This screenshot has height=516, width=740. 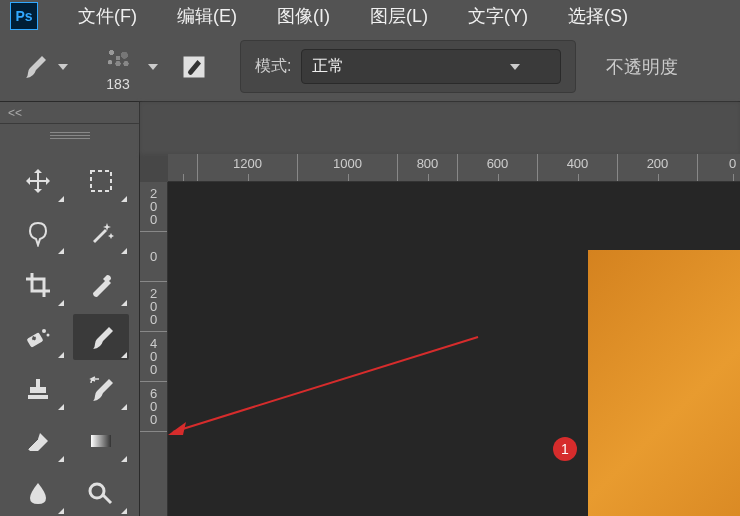 I want to click on ruler-horizontal: 1200 1000 800 600 400 200 0 200 4, so click(x=454, y=168).